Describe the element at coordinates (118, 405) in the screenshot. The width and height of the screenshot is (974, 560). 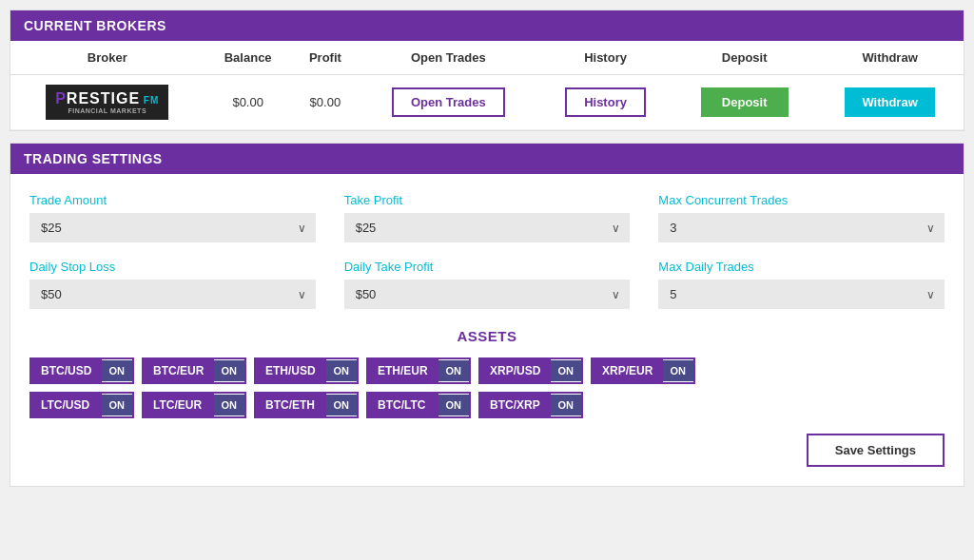
I see `asset-toggle-ltc-usd: ON` at that location.